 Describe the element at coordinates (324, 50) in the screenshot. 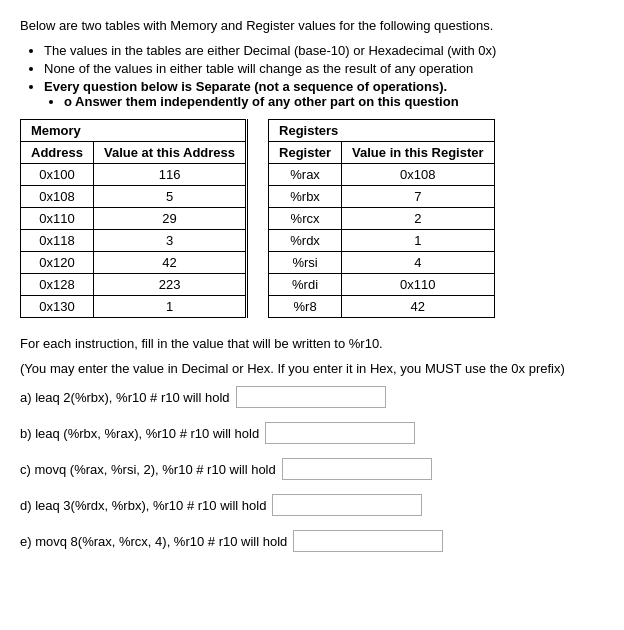

I see `bullet-1: The values in the tables are either Deci…` at that location.